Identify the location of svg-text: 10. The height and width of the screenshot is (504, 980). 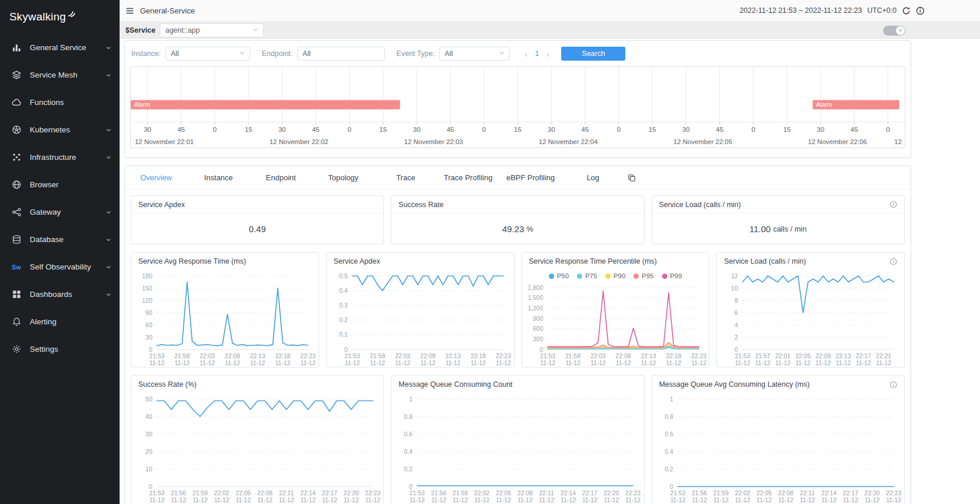
(735, 288).